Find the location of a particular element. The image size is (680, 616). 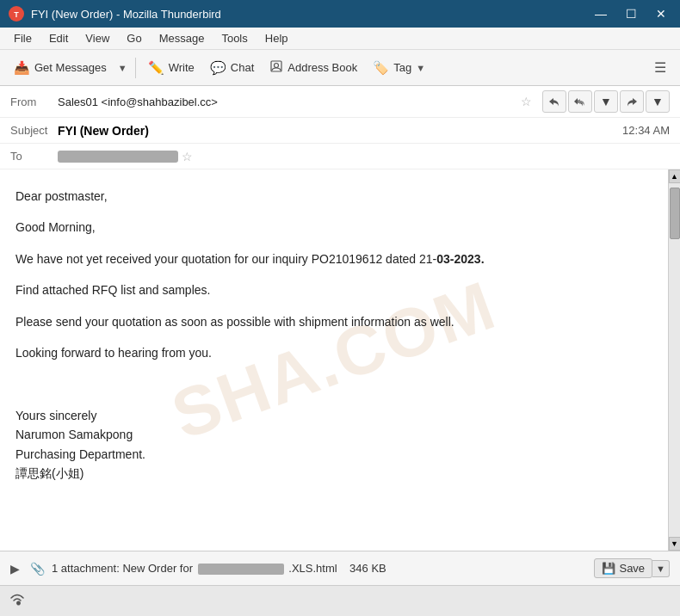

to-row: To ☆ is located at coordinates (340, 157).